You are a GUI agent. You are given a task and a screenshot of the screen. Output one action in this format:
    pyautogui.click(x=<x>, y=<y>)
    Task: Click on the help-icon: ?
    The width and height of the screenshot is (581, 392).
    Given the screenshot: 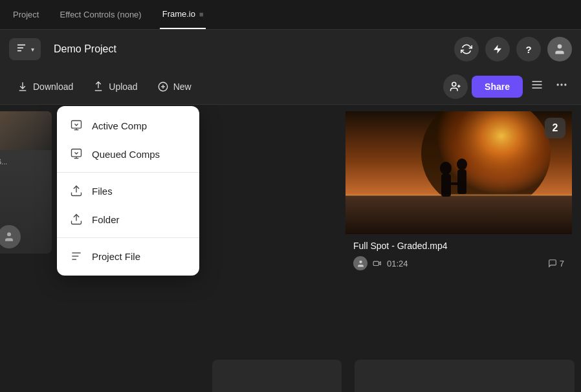 What is the action you would take?
    pyautogui.click(x=528, y=49)
    